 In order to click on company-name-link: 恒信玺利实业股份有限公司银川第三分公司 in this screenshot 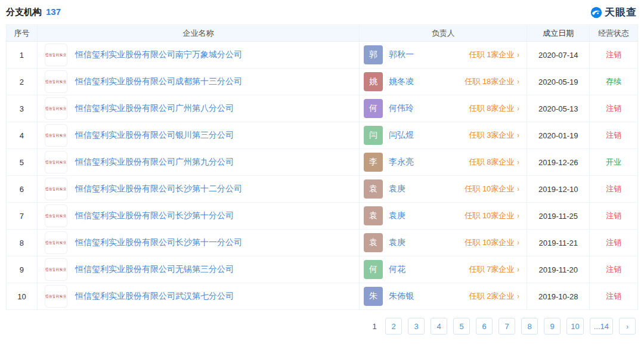, I will do `click(154, 135)`.